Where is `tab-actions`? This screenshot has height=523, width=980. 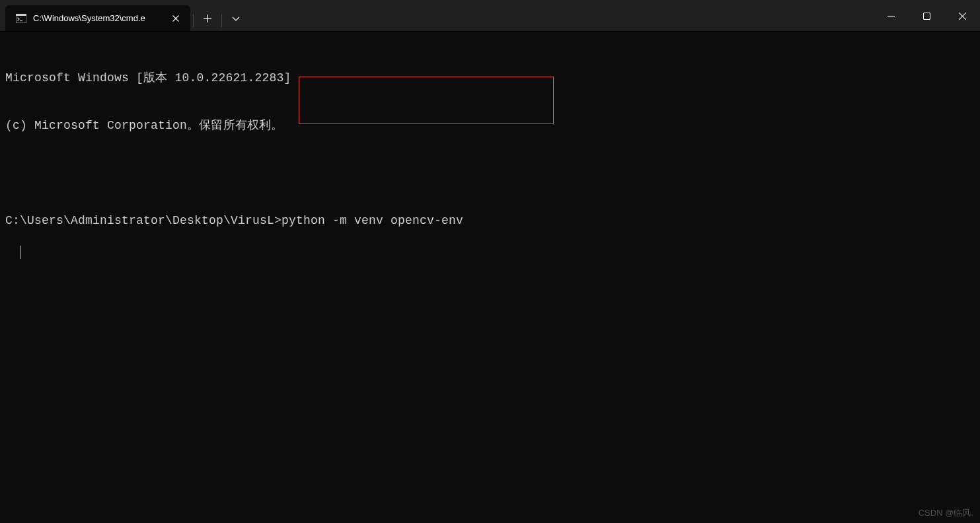
tab-actions is located at coordinates (220, 16).